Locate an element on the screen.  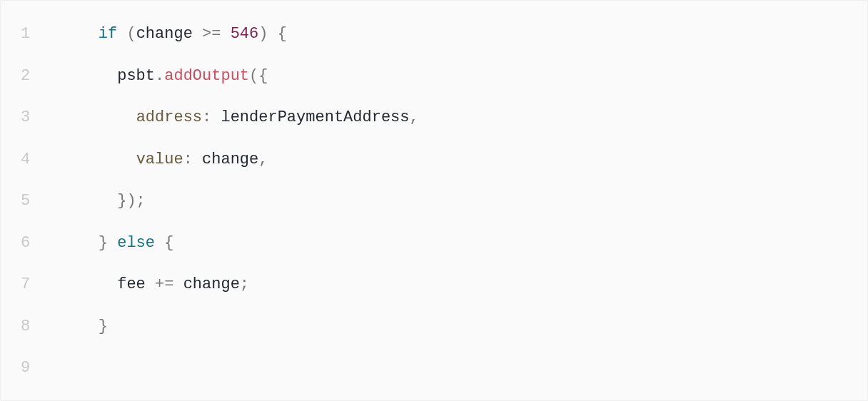
code-token: 546 is located at coordinates (245, 34).